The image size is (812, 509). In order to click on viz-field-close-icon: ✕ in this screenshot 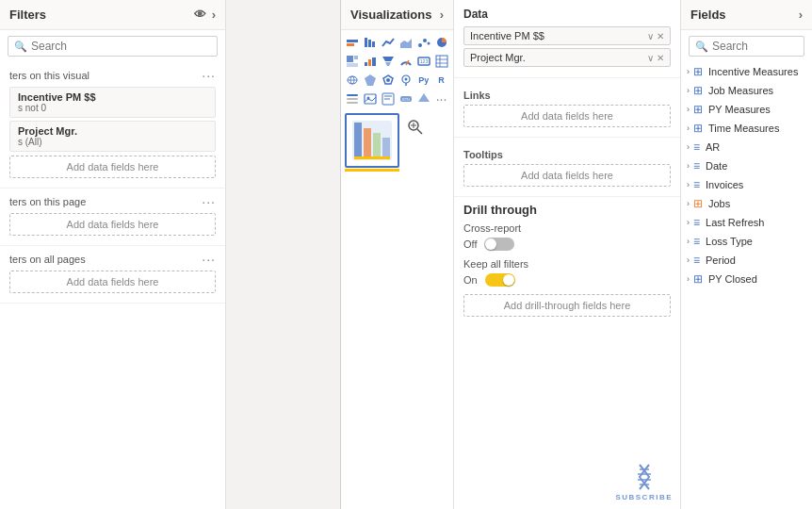, I will do `click(660, 36)`.